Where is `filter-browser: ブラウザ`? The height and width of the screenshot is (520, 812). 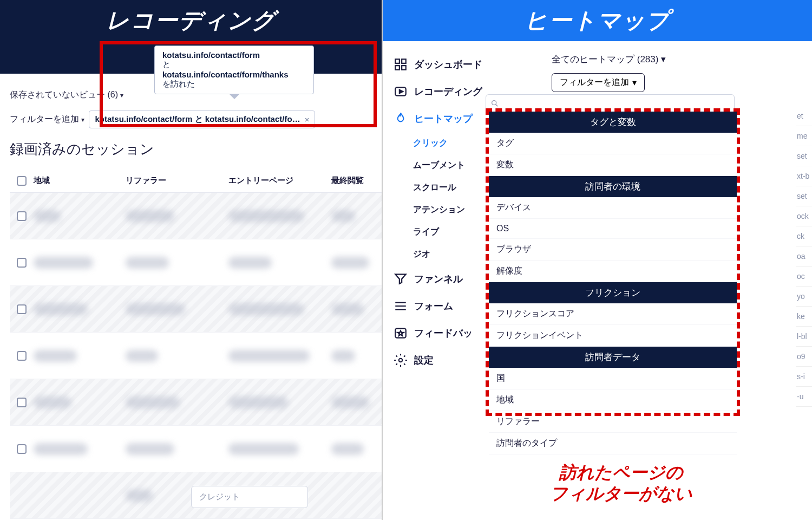 filter-browser: ブラウザ is located at coordinates (613, 250).